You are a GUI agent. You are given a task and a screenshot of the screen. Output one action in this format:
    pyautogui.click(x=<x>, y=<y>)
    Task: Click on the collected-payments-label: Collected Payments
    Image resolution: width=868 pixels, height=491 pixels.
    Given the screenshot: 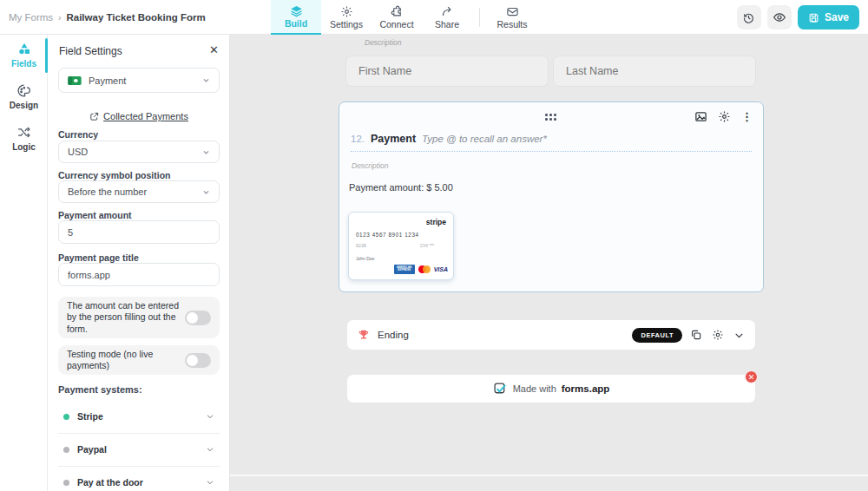 What is the action you would take?
    pyautogui.click(x=146, y=116)
    